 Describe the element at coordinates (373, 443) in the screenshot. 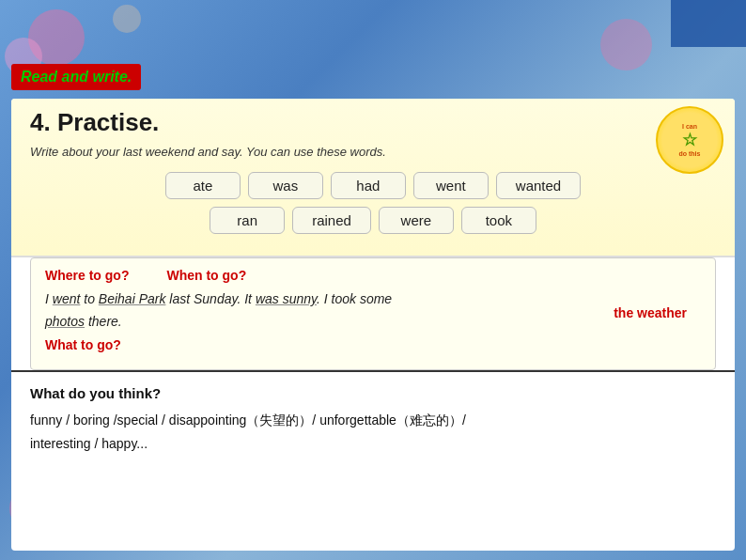

I see `vocab-line-2: interesting / happy...` at that location.